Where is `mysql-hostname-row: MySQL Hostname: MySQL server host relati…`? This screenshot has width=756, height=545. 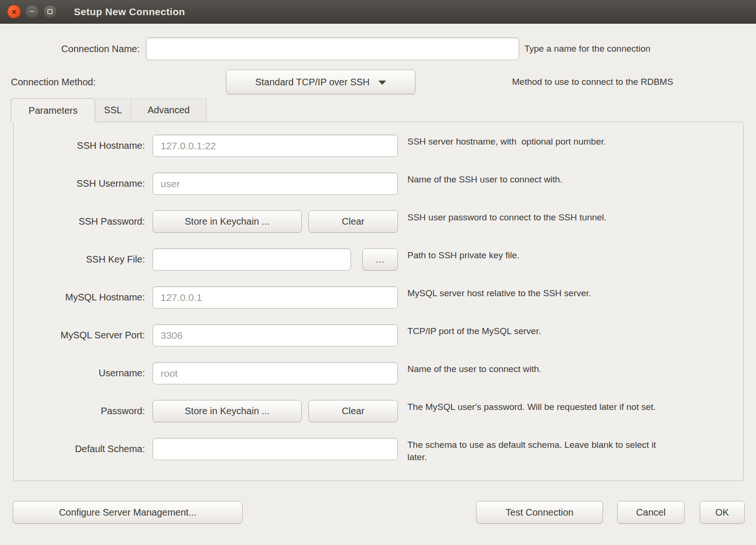 mysql-hostname-row: MySQL Hostname: MySQL server host relati… is located at coordinates (378, 298).